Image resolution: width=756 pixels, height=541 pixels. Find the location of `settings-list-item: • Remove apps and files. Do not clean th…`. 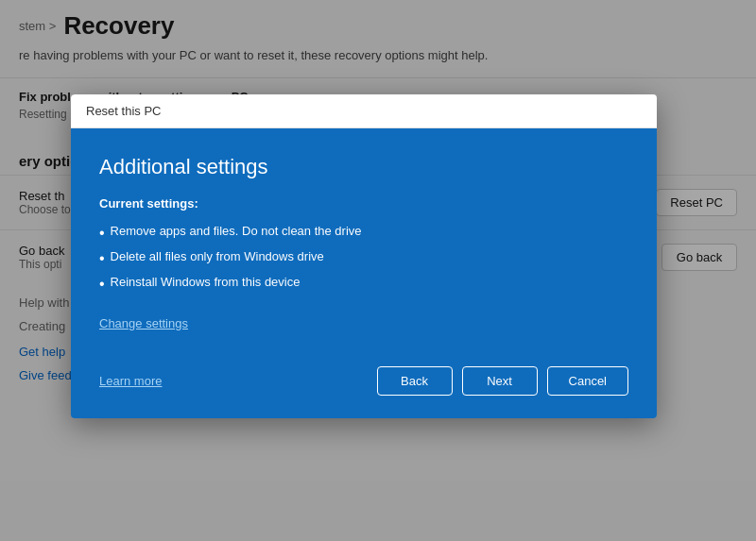

settings-list-item: • Remove apps and files. Do not clean th… is located at coordinates (364, 232).